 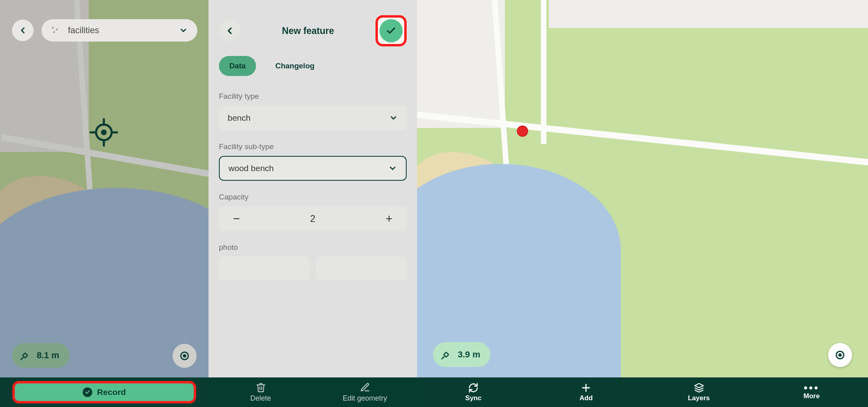 I want to click on map-road, so click(x=544, y=72).